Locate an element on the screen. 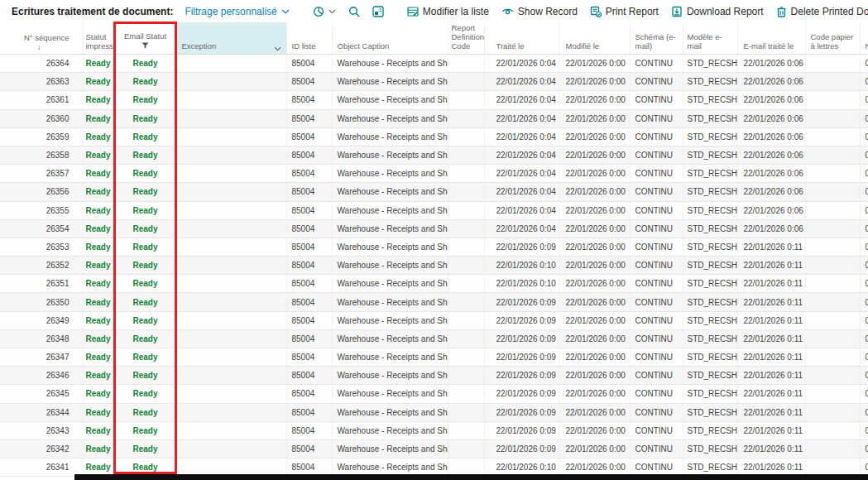 The image size is (868, 480). search-button is located at coordinates (354, 12).